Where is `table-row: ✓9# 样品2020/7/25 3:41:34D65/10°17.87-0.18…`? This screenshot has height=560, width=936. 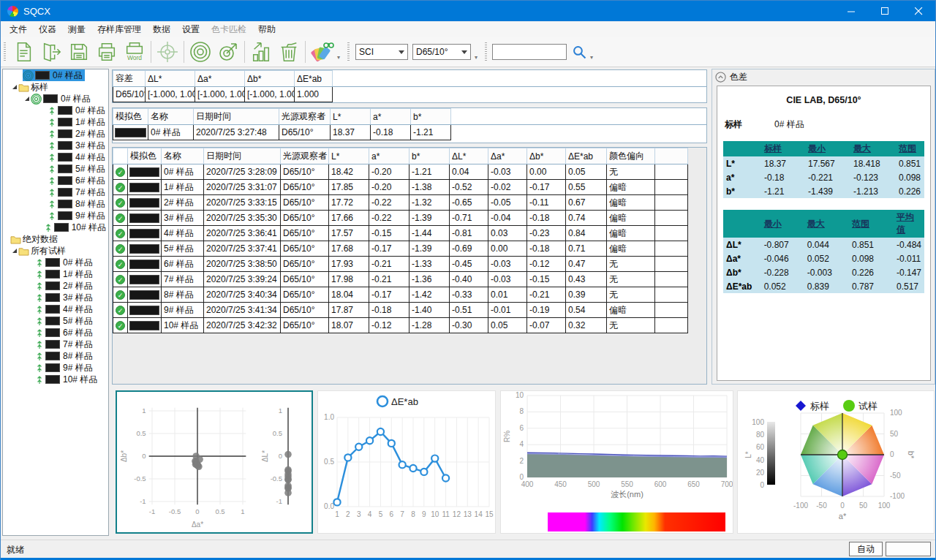 table-row: ✓9# 样品2020/7/25 3:41:34D65/10°17.87-0.18… is located at coordinates (401, 310).